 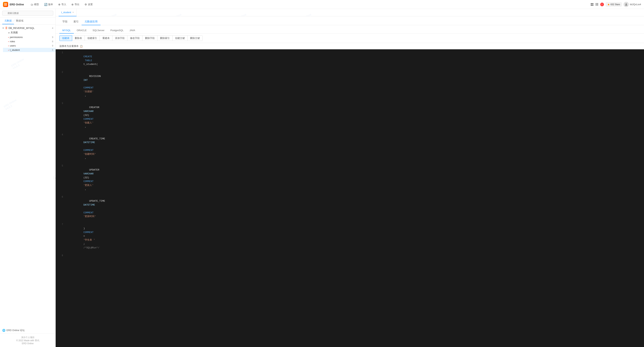 What do you see at coordinates (31, 45) in the screenshot?
I see `users-label: users` at bounding box center [31, 45].